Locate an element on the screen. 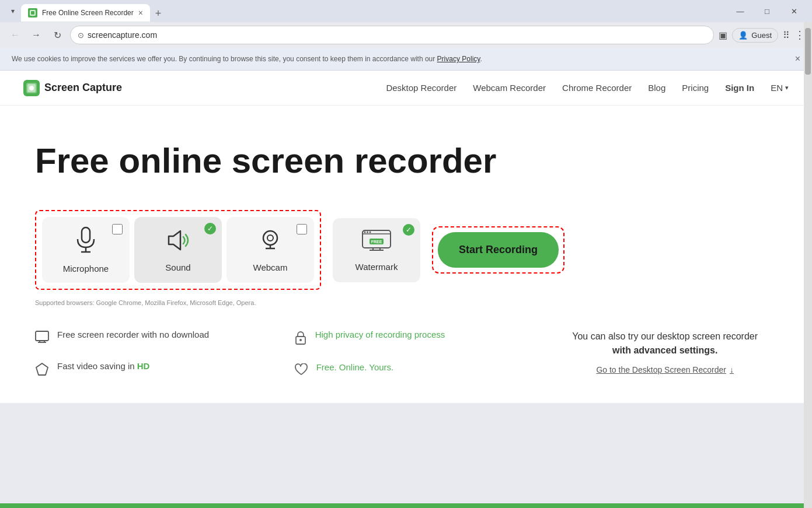 The height and width of the screenshot is (508, 812). sound-label: Sound is located at coordinates (177, 267).